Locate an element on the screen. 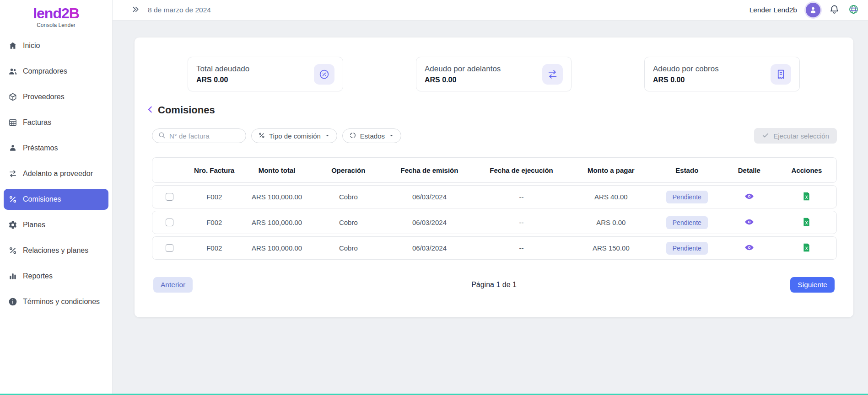 The image size is (868, 395). sidebar-item-label: Proveedores is located at coordinates (44, 97).